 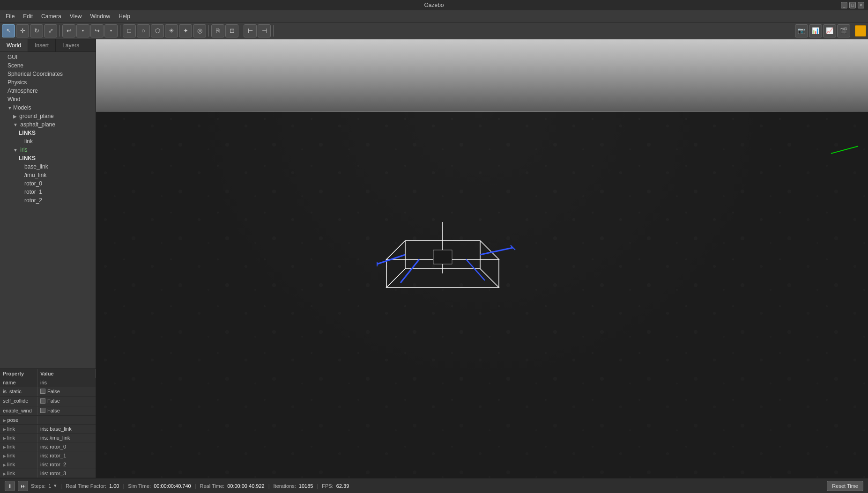 I want to click on tree-item-scene: Scene, so click(x=48, y=66).